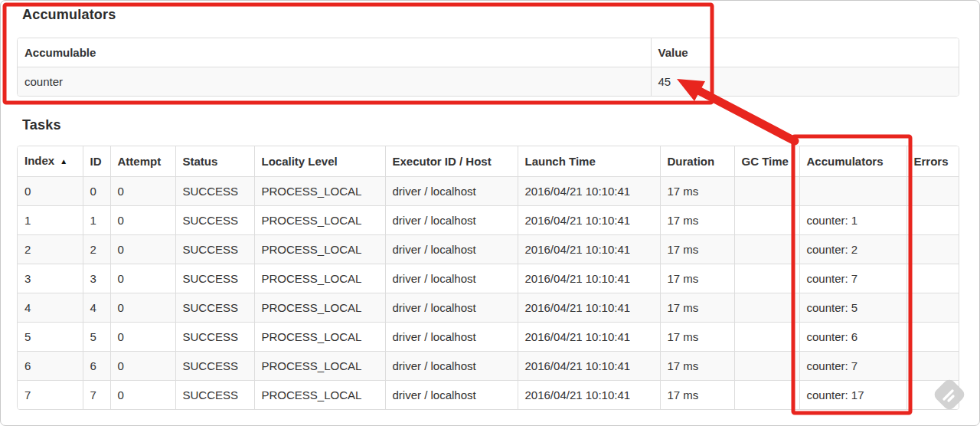 This screenshot has width=980, height=426. I want to click on cell-id: 0, so click(96, 192).